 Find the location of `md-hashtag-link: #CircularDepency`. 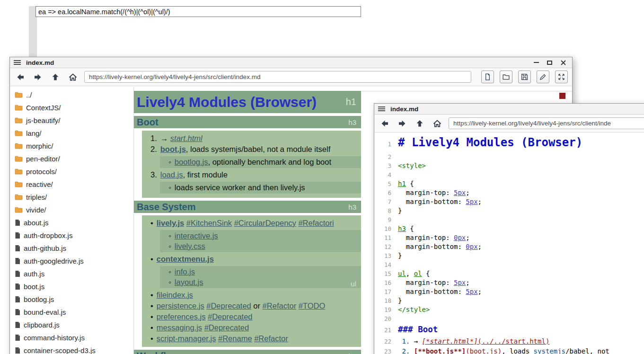

md-hashtag-link: #CircularDepency is located at coordinates (265, 223).